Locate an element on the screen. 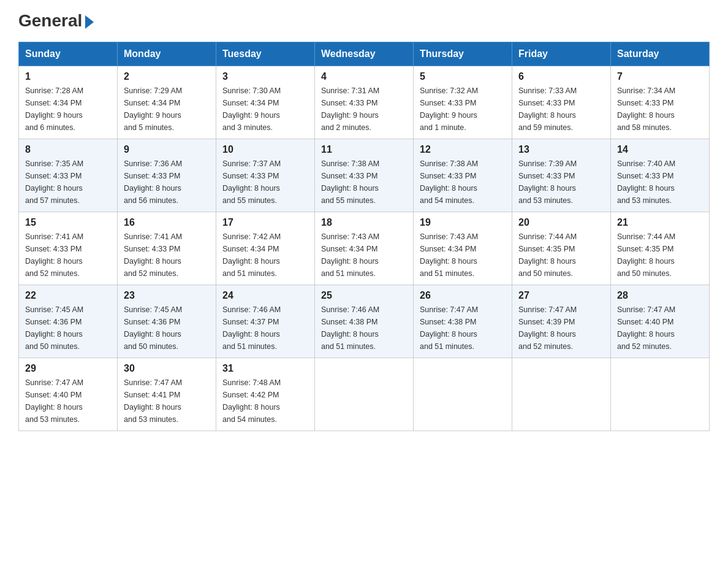  day-info: Sunrise: 7:36 AMSunset: 4:33 PMDaylight:… is located at coordinates (167, 182).